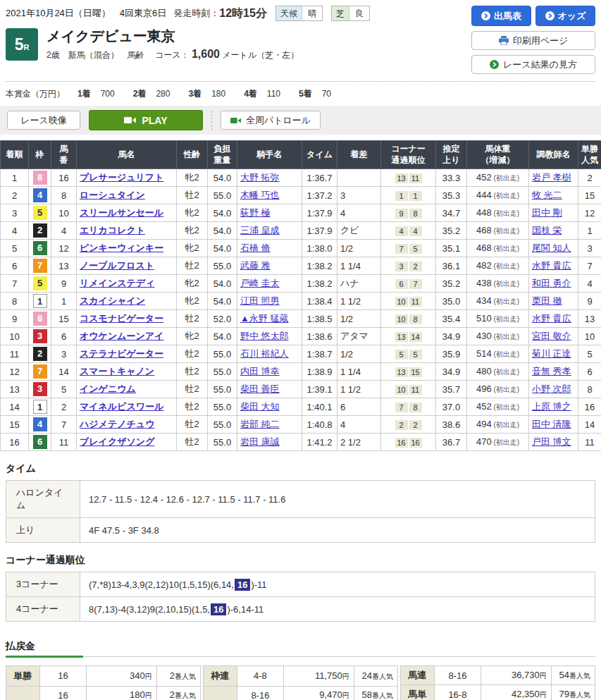 The width and height of the screenshot is (601, 700). I want to click on trainer-link: 尾関 知人, so click(552, 248).